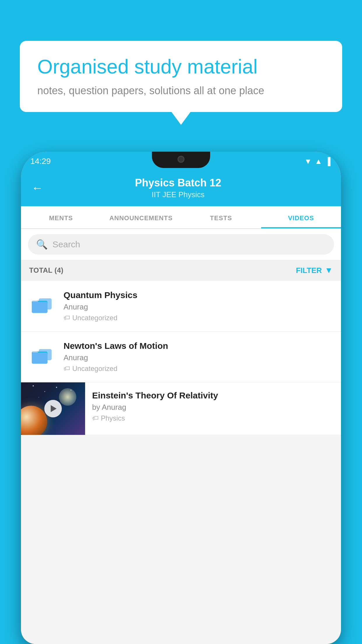  Describe the element at coordinates (329, 270) in the screenshot. I see `filter-icon: ▼` at that location.